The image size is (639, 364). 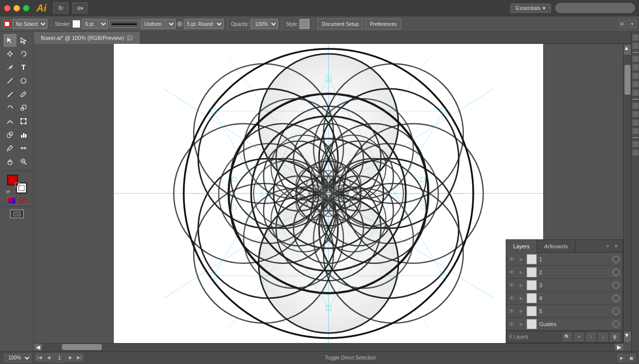 I want to click on zoom-tool, so click(x=23, y=162).